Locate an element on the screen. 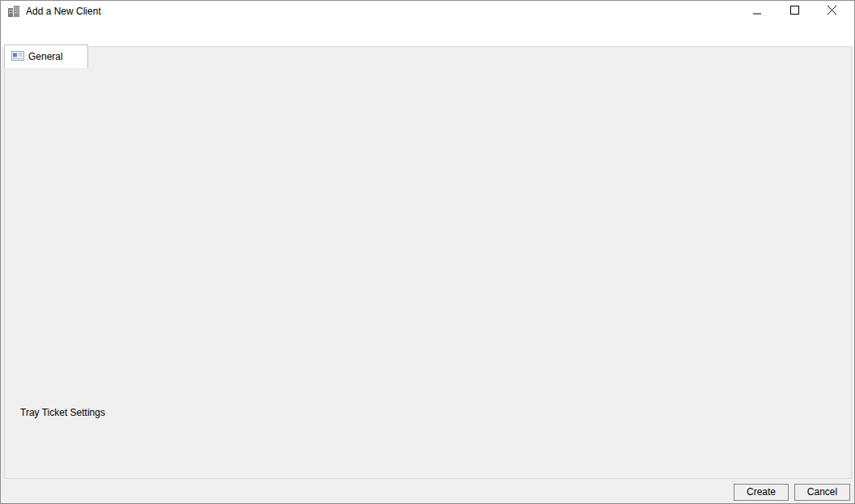 This screenshot has width=855, height=504. create-button: Create is located at coordinates (761, 492).